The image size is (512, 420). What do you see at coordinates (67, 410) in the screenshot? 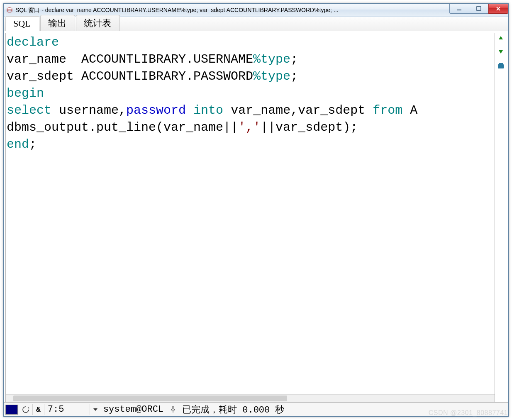
I see `status-cursor-pos: 7:5` at bounding box center [67, 410].